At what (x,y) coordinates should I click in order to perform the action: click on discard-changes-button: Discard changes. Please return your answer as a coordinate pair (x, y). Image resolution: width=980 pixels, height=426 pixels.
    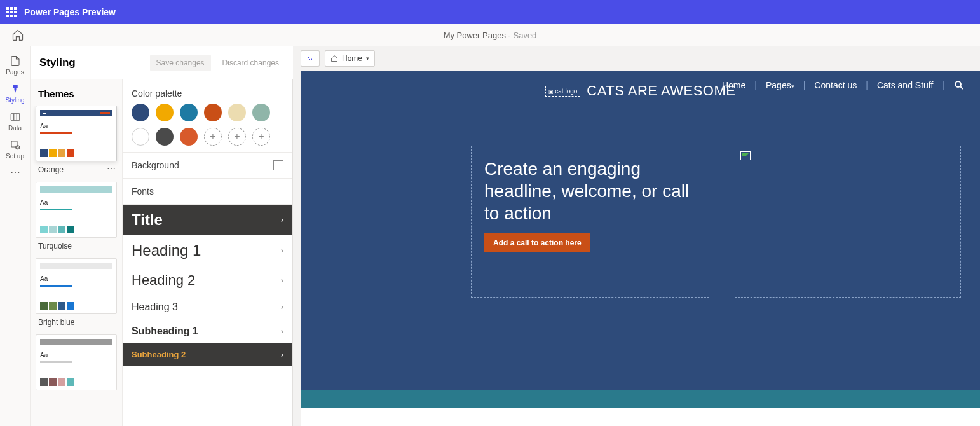
    Looking at the image, I should click on (250, 63).